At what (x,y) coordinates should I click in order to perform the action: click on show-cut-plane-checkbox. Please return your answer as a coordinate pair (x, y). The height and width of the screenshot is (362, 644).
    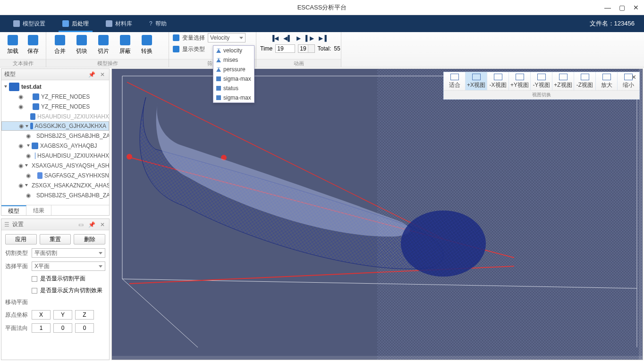
    Looking at the image, I should click on (34, 279).